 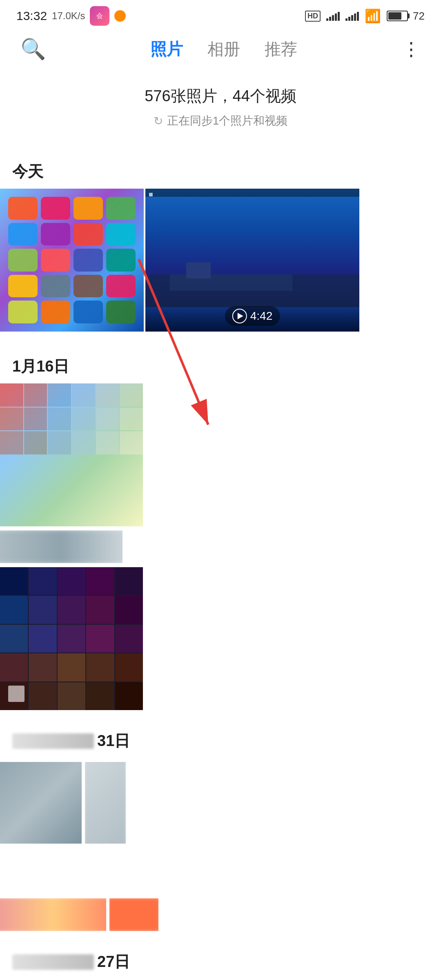 I want to click on video-duration-badge: 4:42, so click(x=252, y=316).